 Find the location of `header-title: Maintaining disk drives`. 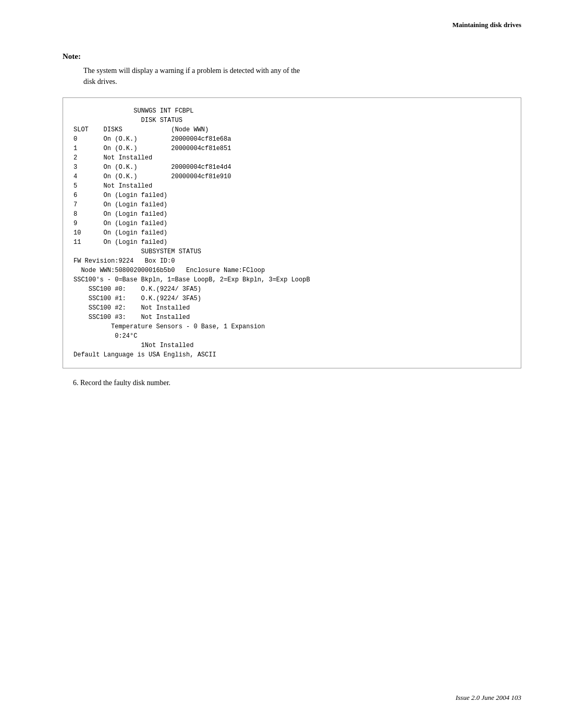

header-title: Maintaining disk drives is located at coordinates (487, 25).